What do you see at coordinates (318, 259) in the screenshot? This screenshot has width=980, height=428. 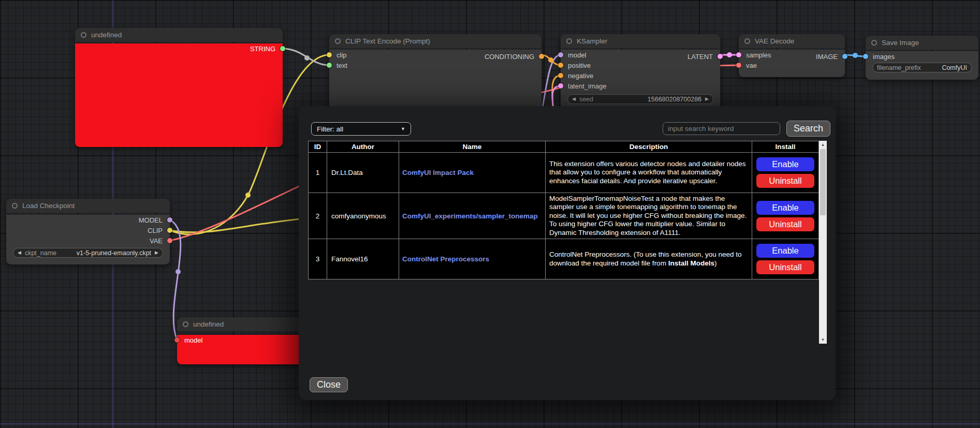 I see `cell-id: 3` at bounding box center [318, 259].